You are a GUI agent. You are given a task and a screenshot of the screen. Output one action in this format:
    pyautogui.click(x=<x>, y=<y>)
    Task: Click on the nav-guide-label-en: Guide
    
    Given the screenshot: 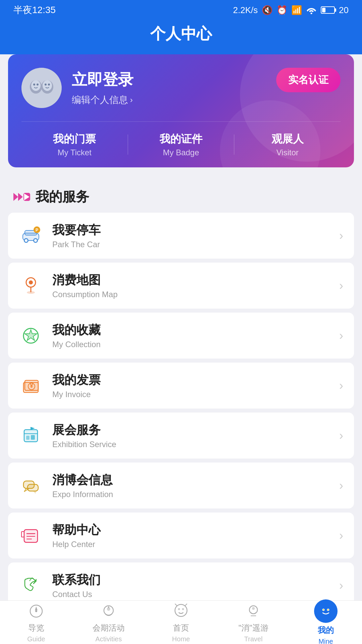 What is the action you would take?
    pyautogui.click(x=36, y=639)
    